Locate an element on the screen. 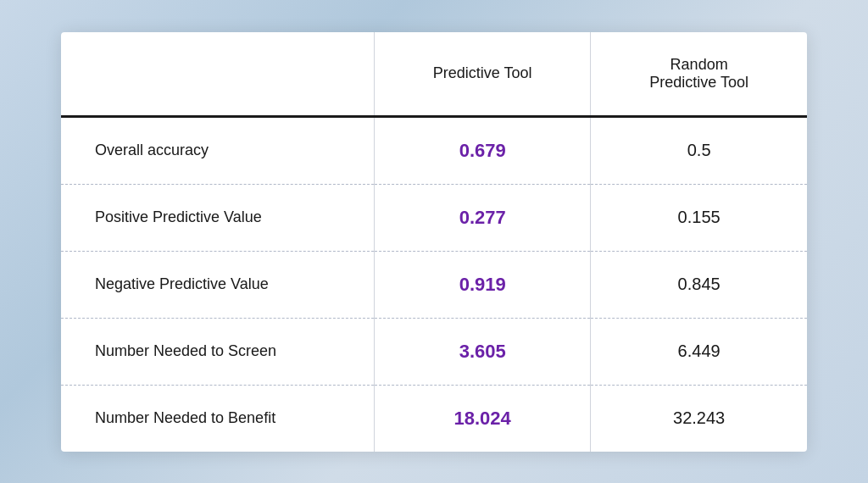 The image size is (868, 483). row-label-0: Overall accuracy is located at coordinates (218, 150).